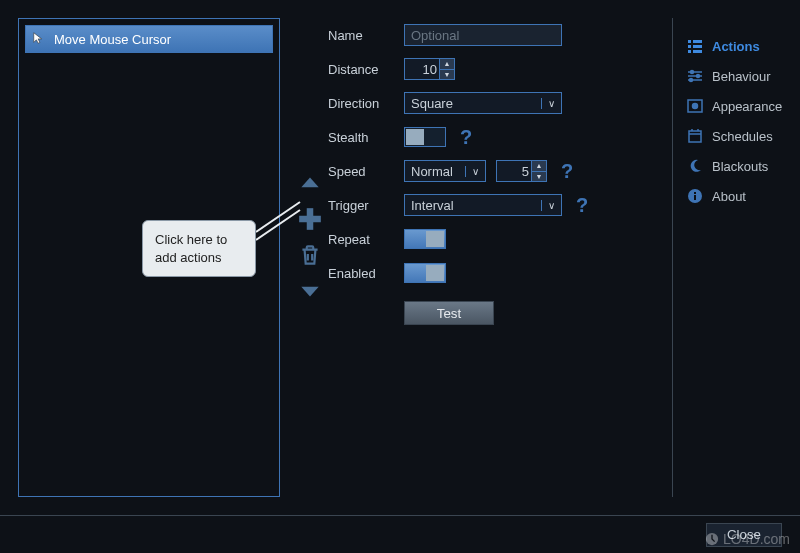  Describe the element at coordinates (695, 76) in the screenshot. I see `sliders-icon` at that location.